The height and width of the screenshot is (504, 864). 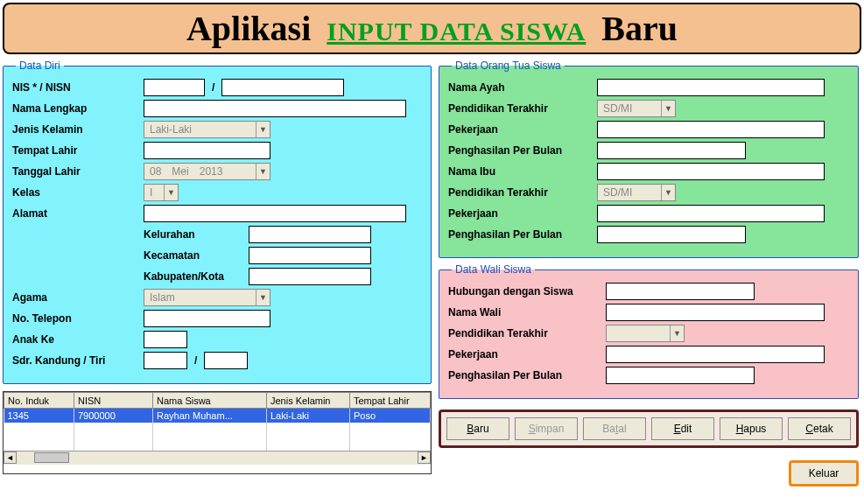 I want to click on label-pend-ayah: Pendidikan Terakhir, so click(x=523, y=108).